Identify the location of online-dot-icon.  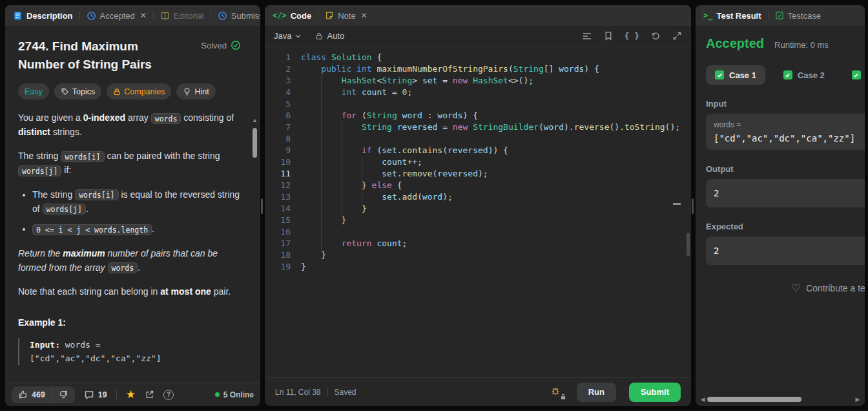
(217, 394).